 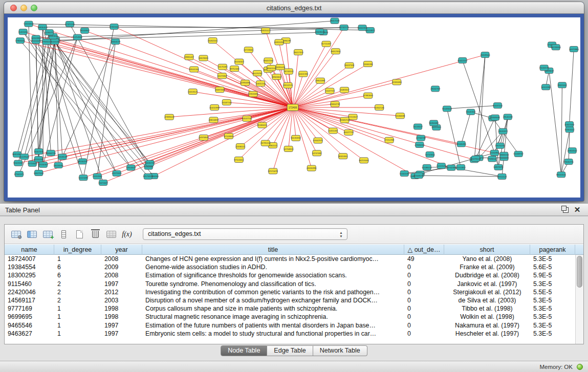 I want to click on table-row: 977716911998Corpus callosum shape and si…, so click(x=290, y=309).